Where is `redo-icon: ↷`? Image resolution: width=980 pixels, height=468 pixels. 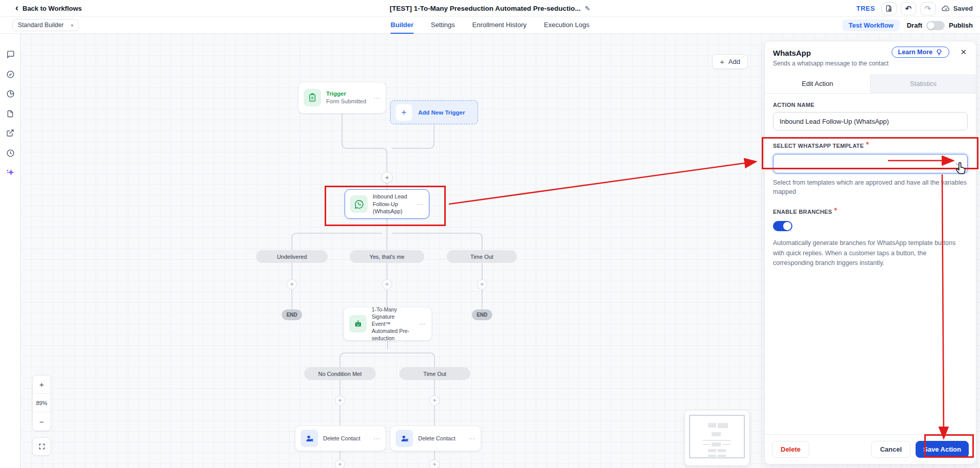 redo-icon: ↷ is located at coordinates (927, 9).